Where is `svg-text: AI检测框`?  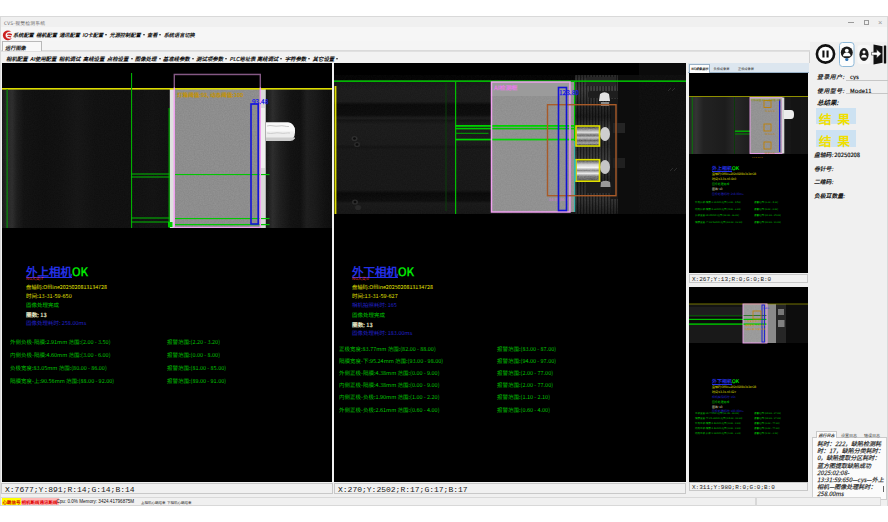 svg-text: AI检测框 is located at coordinates (505, 88).